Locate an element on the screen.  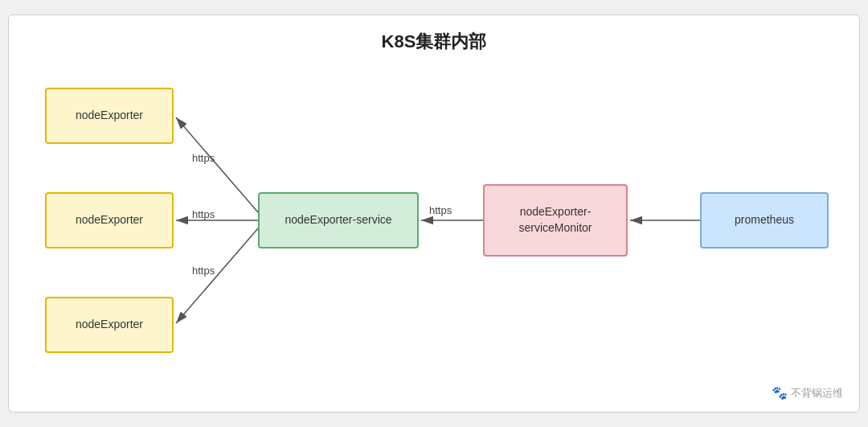
watermark: 🐾 不背锅运维 is located at coordinates (807, 392).